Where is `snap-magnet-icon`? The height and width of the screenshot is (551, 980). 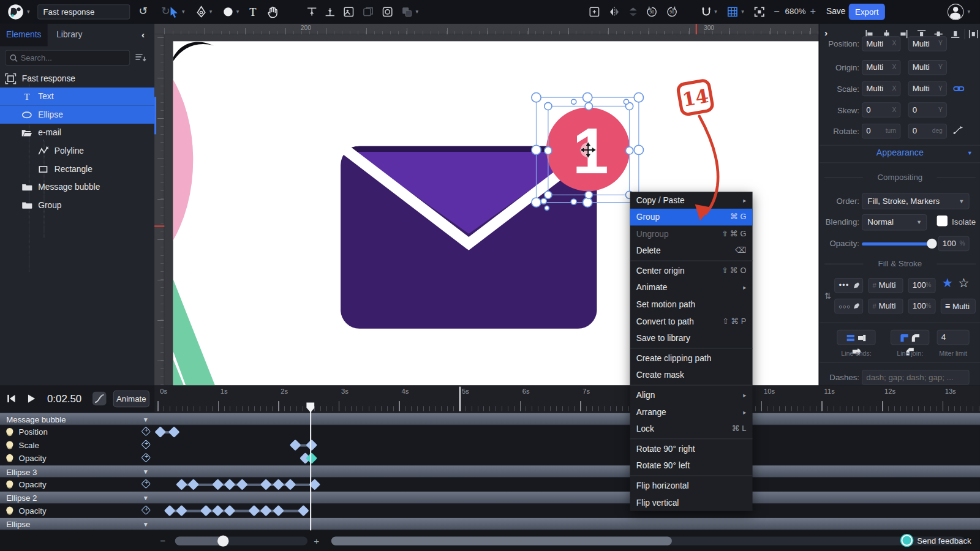 snap-magnet-icon is located at coordinates (706, 12).